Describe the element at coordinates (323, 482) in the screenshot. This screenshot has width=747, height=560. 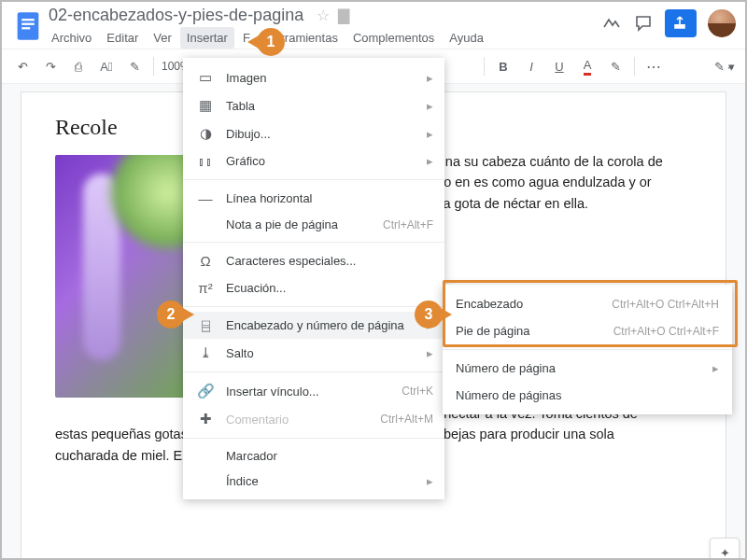
I see `menu-item-label: Índice` at that location.